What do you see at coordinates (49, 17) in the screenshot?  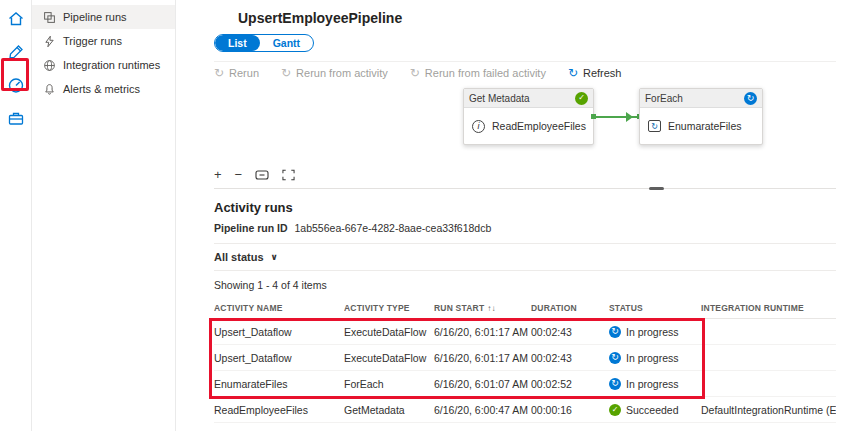 I see `pipeline-runs-icon` at bounding box center [49, 17].